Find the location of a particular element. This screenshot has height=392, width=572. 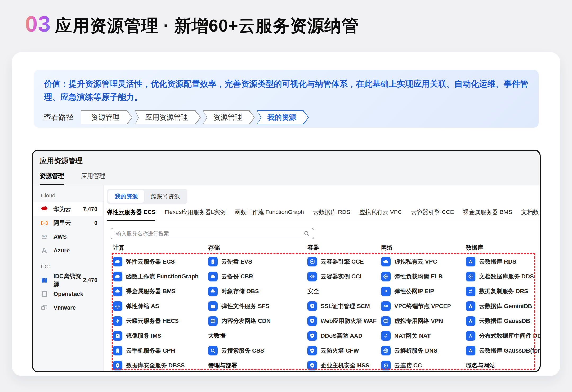

service-tab-裸金属服务器-bms: 裸金属服务器 BMS is located at coordinates (488, 215).